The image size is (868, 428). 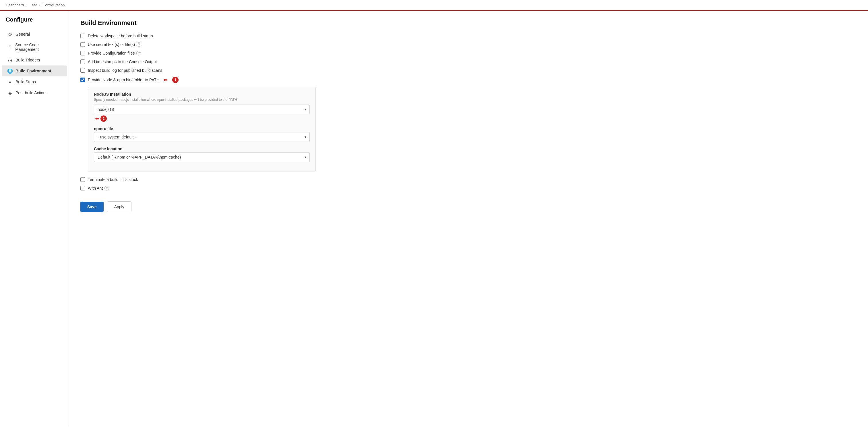 What do you see at coordinates (125, 70) in the screenshot?
I see `checkbox-label-inspect-build-log: Inspect build log for published build sc…` at bounding box center [125, 70].